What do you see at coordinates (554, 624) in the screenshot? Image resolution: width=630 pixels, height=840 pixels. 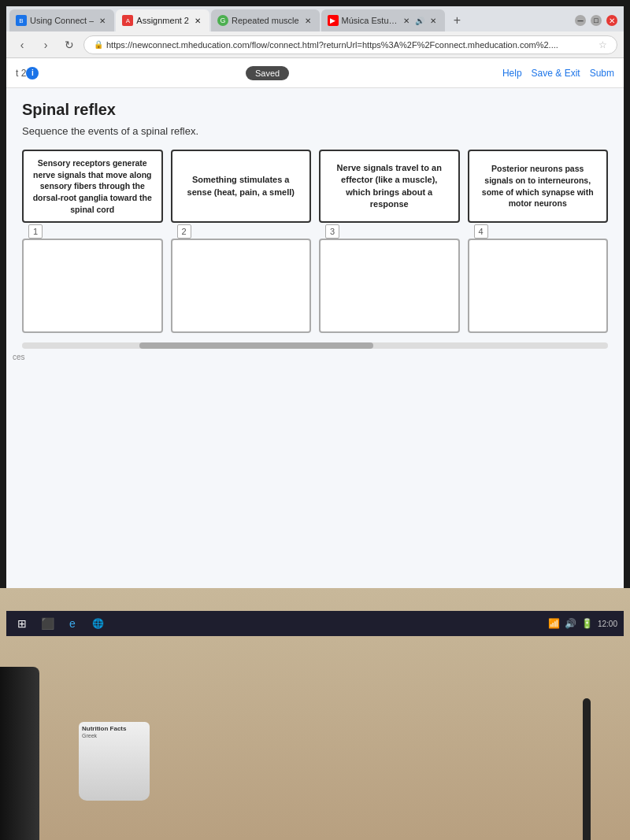 I see `network-icon: 📶` at bounding box center [554, 624].